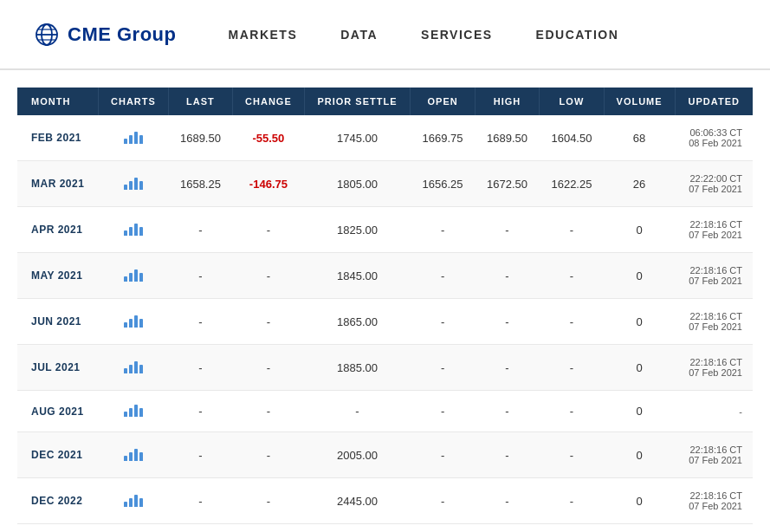  I want to click on cell-low: 1604.50, so click(572, 139).